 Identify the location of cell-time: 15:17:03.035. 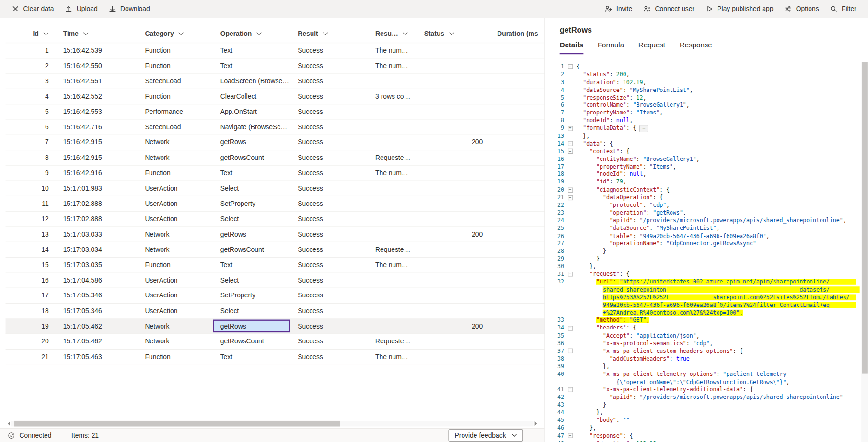
(96, 265).